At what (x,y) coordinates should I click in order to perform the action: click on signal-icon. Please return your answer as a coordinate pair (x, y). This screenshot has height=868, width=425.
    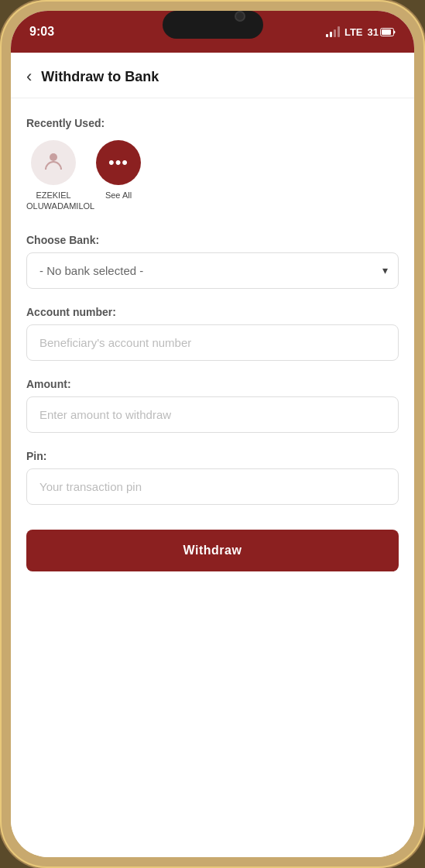
    Looking at the image, I should click on (333, 32).